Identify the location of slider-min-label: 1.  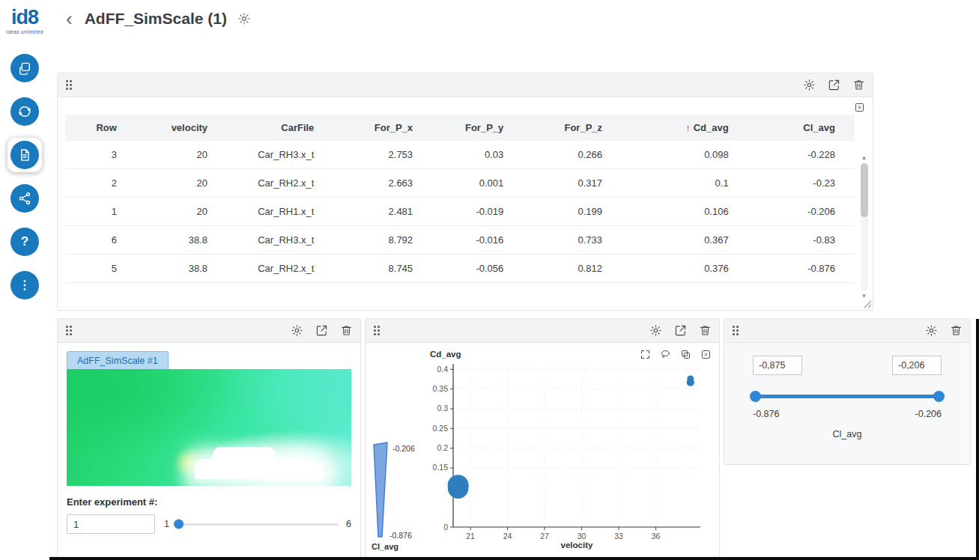
(166, 524).